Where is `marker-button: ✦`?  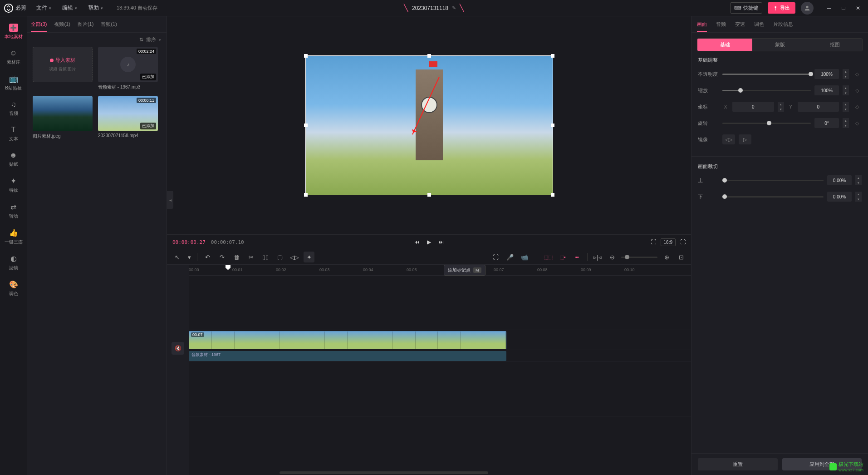
marker-button: ✦ is located at coordinates (309, 257).